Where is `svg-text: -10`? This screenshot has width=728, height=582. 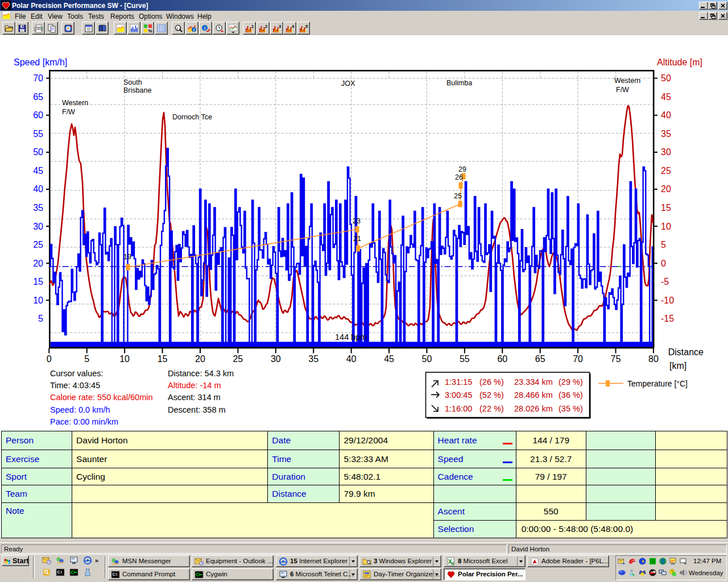 svg-text: -10 is located at coordinates (668, 300).